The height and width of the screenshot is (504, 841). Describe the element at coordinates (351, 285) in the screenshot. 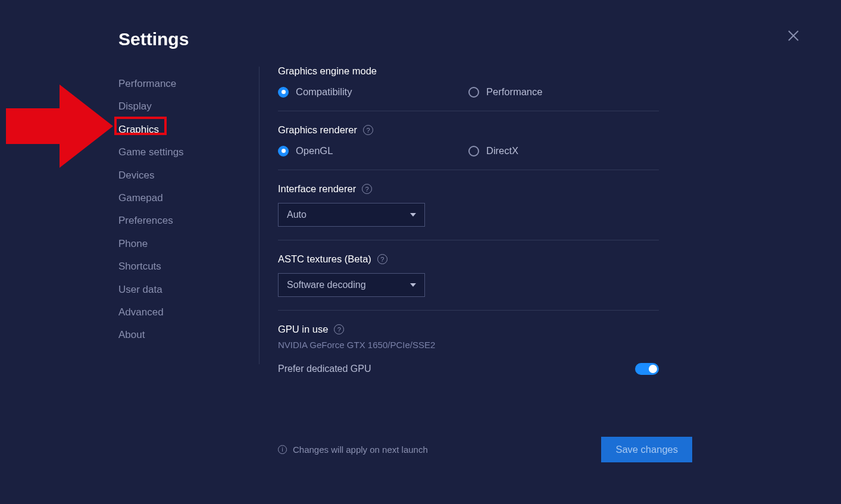

I see `select-astc: Software decoding` at that location.